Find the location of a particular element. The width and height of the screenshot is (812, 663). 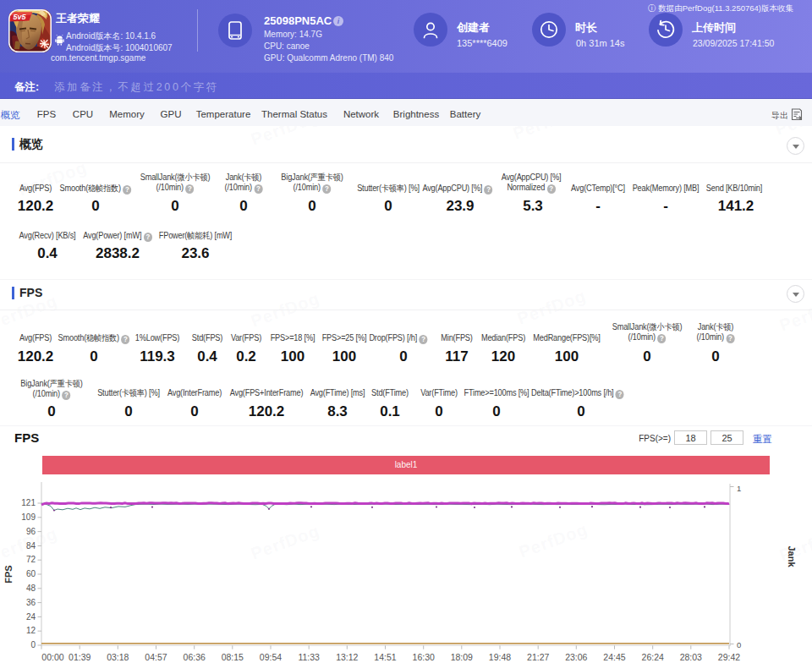

svg-text: 24 is located at coordinates (31, 617).